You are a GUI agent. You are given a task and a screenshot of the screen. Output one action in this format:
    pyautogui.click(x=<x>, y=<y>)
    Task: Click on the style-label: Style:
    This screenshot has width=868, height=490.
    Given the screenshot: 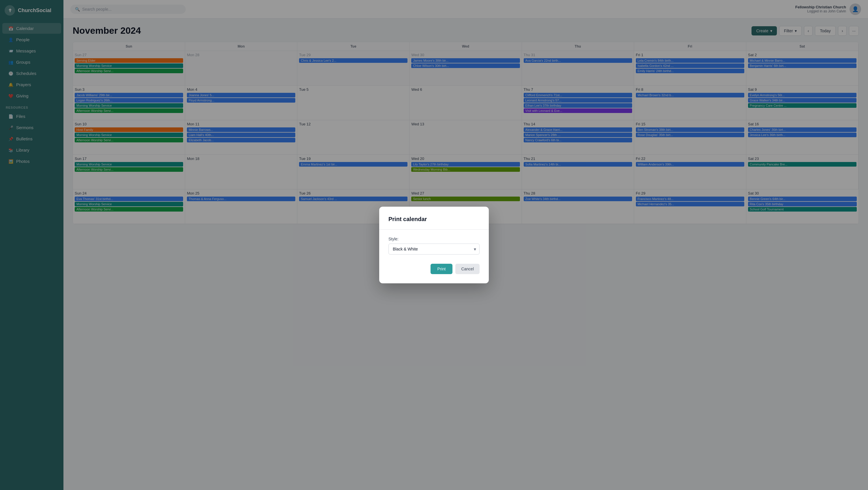 What is the action you would take?
    pyautogui.click(x=434, y=239)
    